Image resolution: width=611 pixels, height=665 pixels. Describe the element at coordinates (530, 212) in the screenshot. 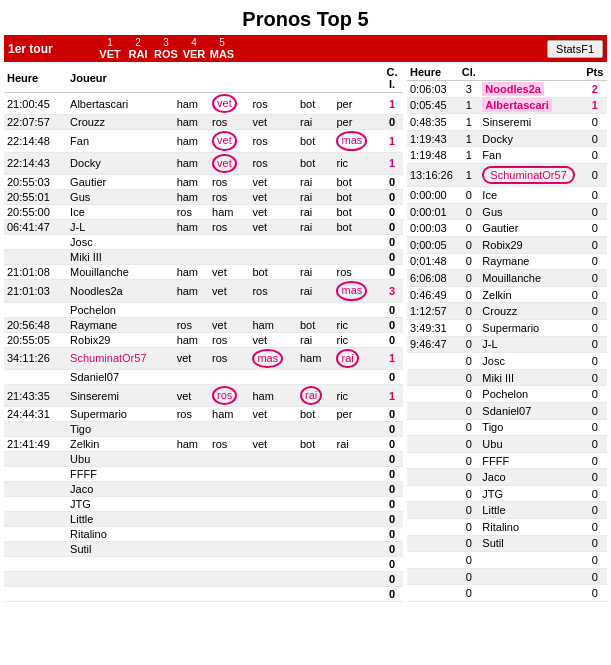

I see `right-cell-joueur: Gus` at that location.